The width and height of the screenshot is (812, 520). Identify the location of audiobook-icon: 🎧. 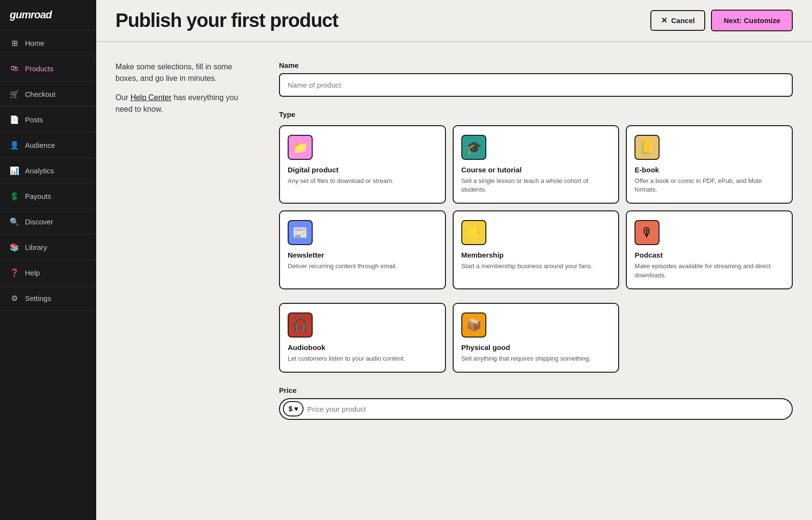
(300, 325).